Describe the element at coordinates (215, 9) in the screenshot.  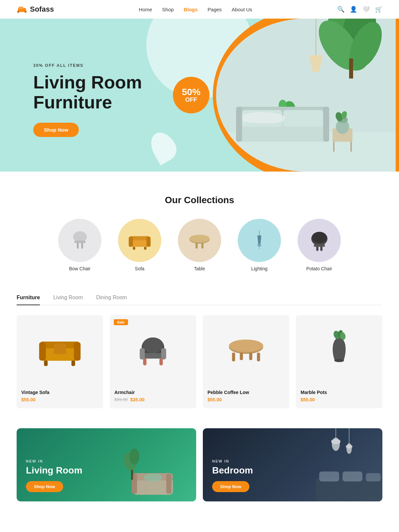
I see `nav-pages: Pages` at that location.